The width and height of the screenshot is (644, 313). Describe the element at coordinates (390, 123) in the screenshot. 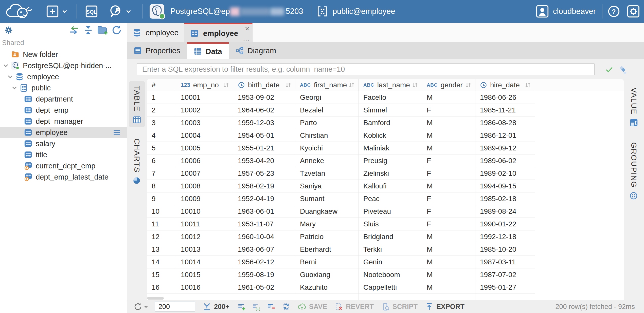

I see `data-cell: Bamford` at that location.